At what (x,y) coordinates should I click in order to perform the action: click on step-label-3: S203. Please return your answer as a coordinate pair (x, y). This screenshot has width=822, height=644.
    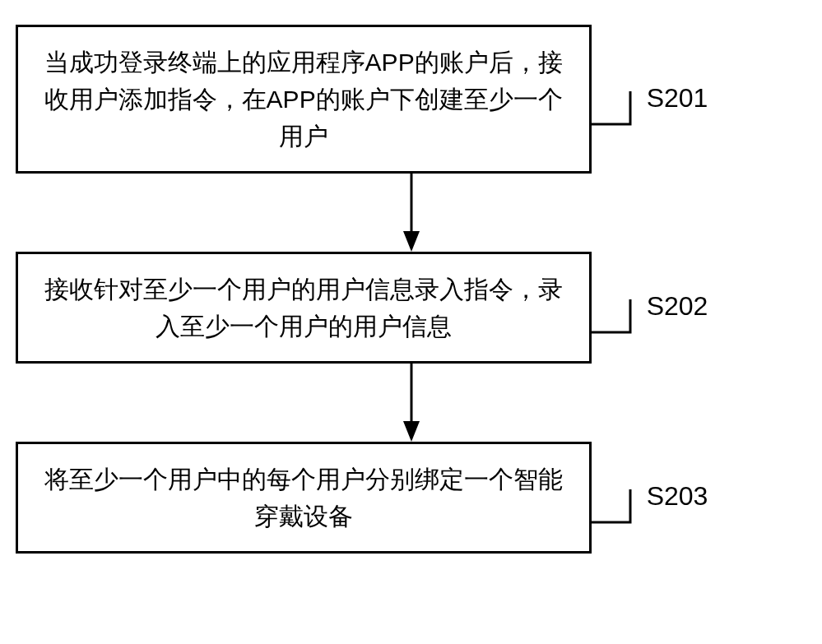
    Looking at the image, I should click on (678, 497).